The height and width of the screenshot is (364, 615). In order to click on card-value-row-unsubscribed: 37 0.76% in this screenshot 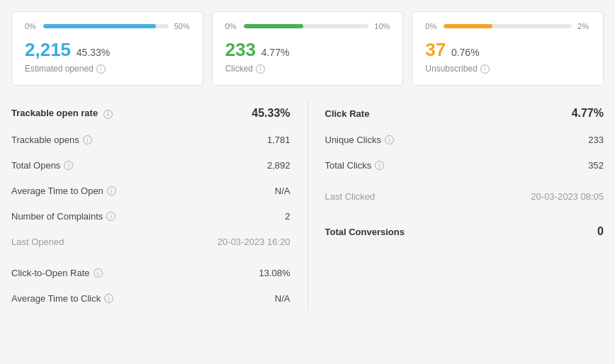, I will do `click(507, 50)`.